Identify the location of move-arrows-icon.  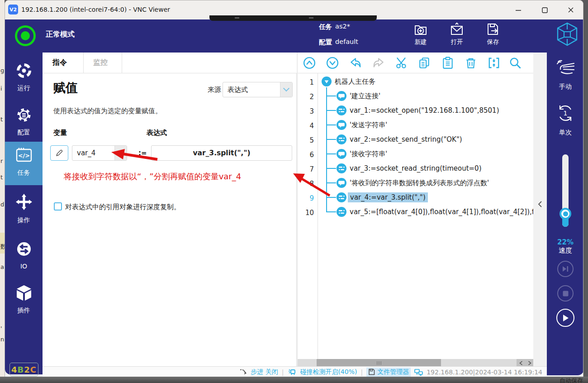
(24, 202).